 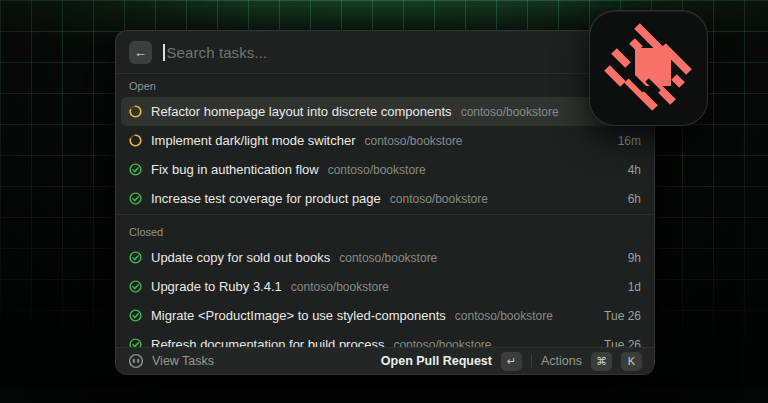 I want to click on section-header-open: Open, so click(x=385, y=86).